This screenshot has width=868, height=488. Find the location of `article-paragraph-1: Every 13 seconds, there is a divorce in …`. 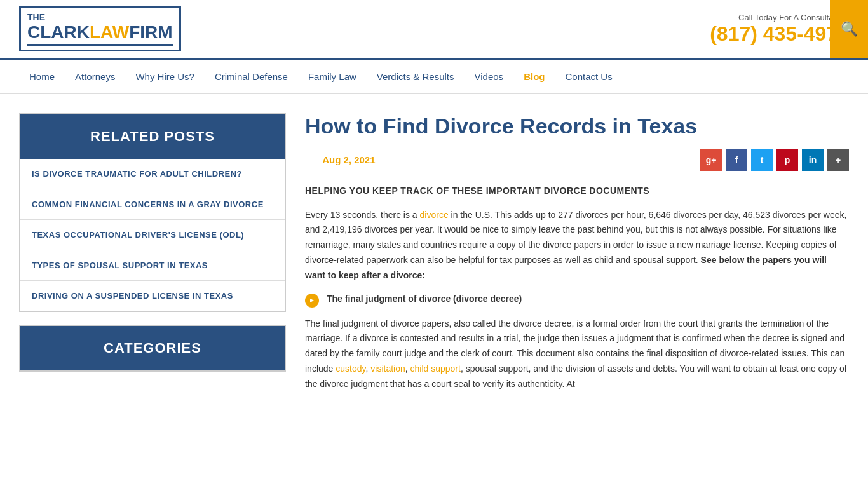

article-paragraph-1: Every 13 seconds, there is a divorce in … is located at coordinates (577, 245).